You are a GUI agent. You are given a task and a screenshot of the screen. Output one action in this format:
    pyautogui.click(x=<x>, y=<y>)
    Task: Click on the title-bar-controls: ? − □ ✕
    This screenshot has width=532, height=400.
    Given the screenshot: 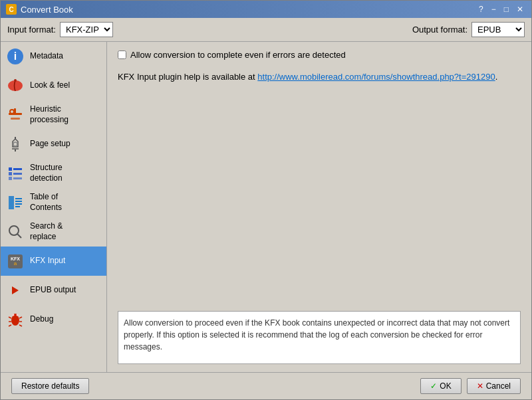 What is the action you would take?
    pyautogui.click(x=501, y=9)
    